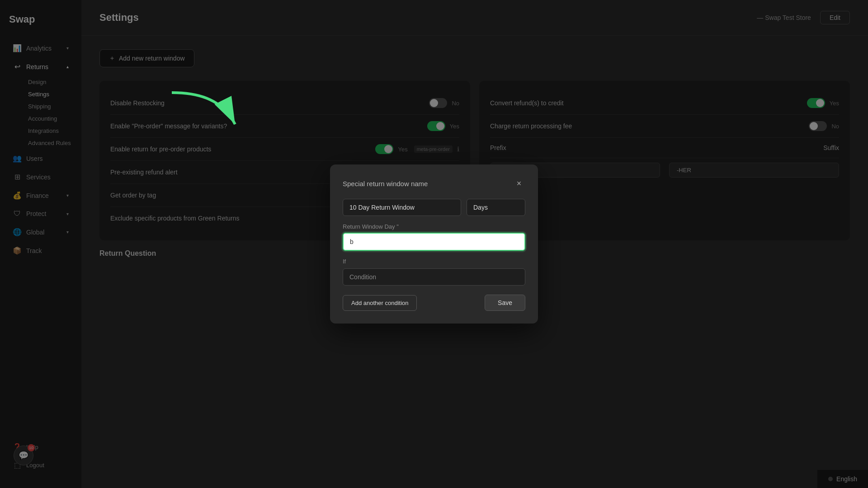 The height and width of the screenshot is (488, 868). I want to click on modal-number-wrapper: Return Window Day ", so click(434, 237).